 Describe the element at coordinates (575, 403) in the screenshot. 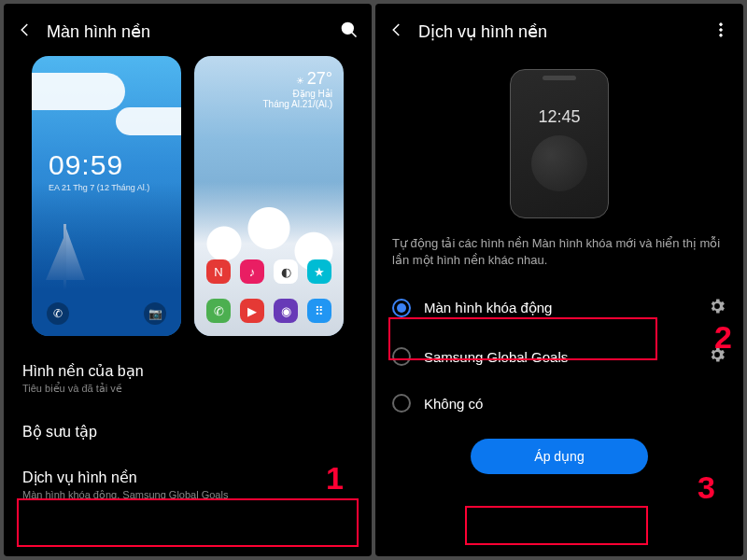

I see `radio-label: Không có` at that location.